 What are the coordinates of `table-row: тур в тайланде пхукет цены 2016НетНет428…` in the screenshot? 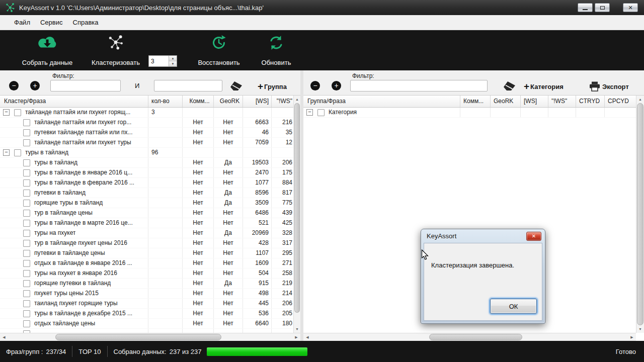 It's located at (147, 243).